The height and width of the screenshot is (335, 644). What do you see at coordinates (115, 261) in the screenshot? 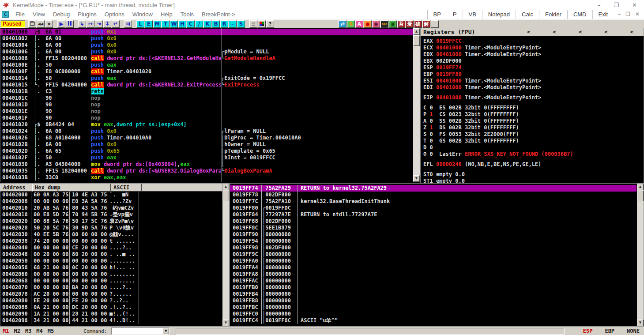
I see `hex-dump-row: 0040205000 00 00 0000 00 00 00........` at bounding box center [115, 261].